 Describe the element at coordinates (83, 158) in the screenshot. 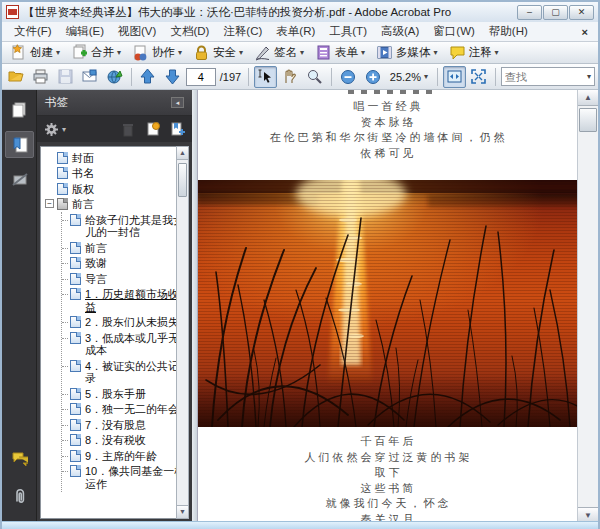

I see `bookmark-label: 封面` at that location.